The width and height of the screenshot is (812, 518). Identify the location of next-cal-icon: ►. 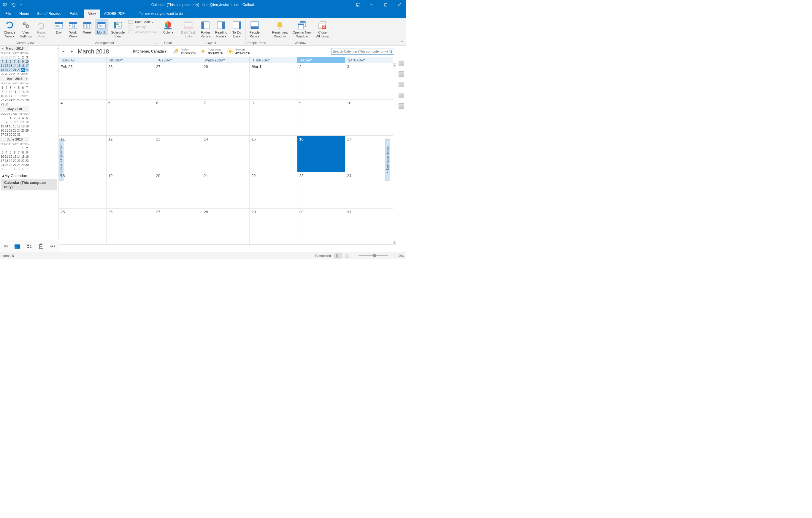
(27, 79).